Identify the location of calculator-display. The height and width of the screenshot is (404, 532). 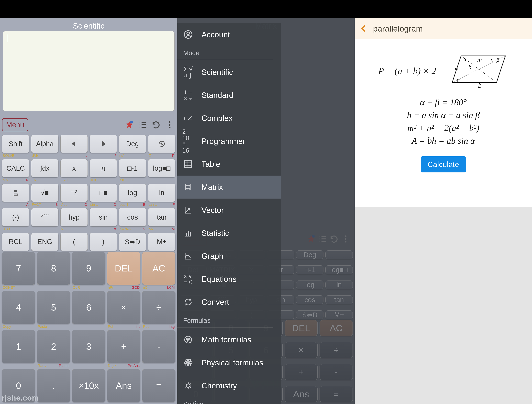
(89, 71).